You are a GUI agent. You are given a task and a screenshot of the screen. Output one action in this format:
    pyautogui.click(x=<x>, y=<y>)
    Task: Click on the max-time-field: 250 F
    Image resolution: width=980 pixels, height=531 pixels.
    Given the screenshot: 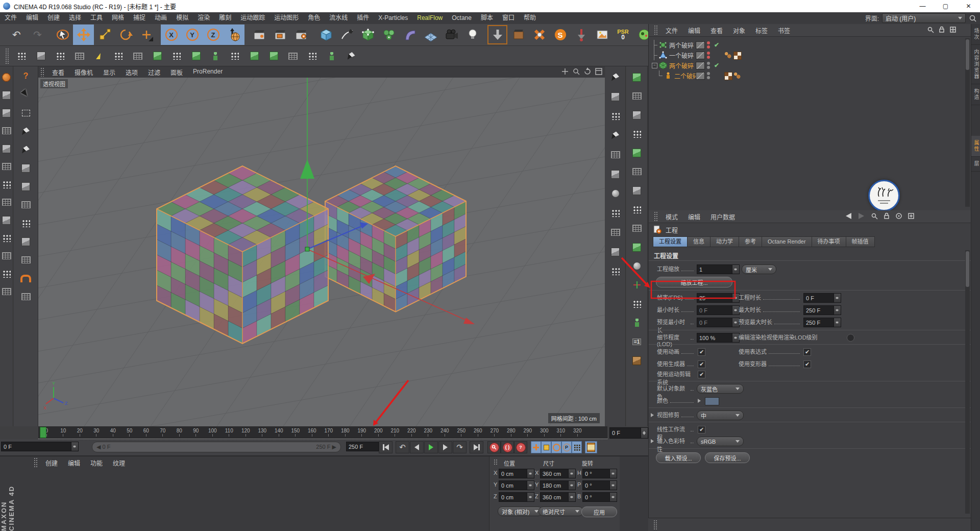 What is the action you would take?
    pyautogui.click(x=822, y=310)
    